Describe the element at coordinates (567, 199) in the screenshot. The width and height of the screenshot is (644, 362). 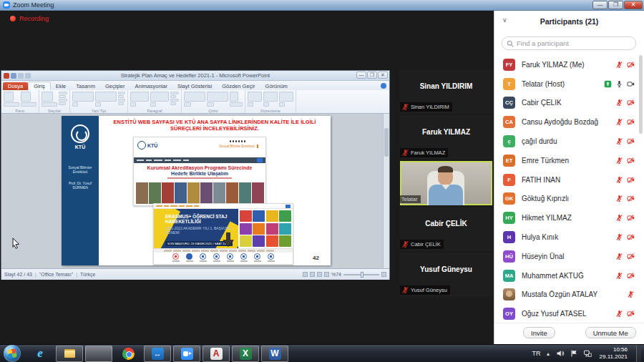
I see `participant-row: GK Göktuğ Kıprızlı` at that location.